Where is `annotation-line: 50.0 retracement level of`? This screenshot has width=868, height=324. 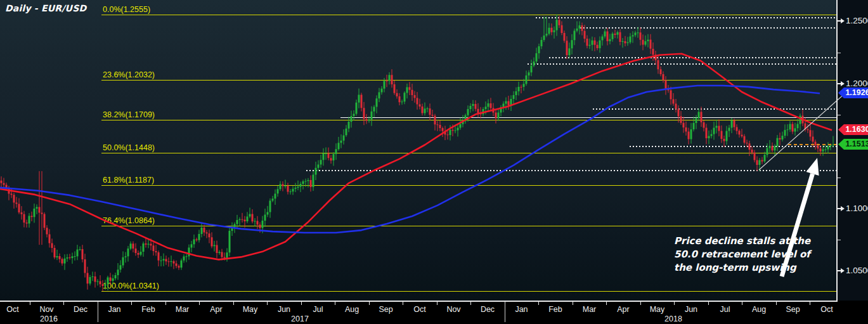
annotation-line: 50.0 retracement level of is located at coordinates (742, 255).